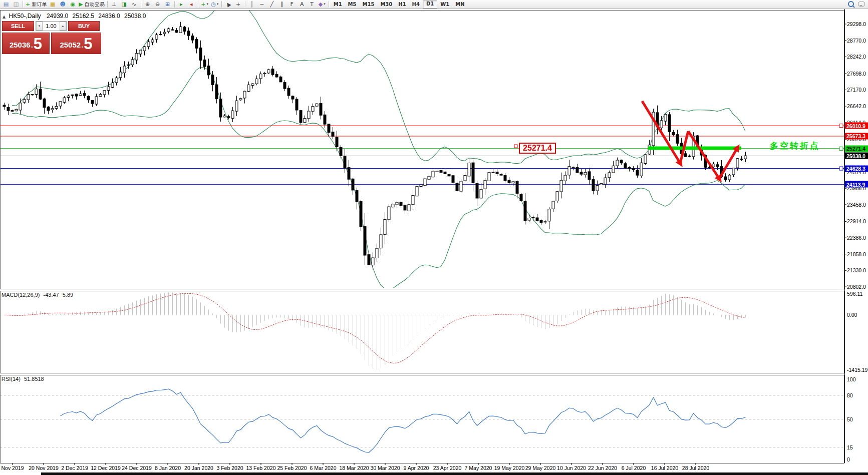 Image resolution: width=868 pixels, height=475 pixels. What do you see at coordinates (856, 254) in the screenshot?
I see `price-axis-tick: 21858.0` at bounding box center [856, 254].